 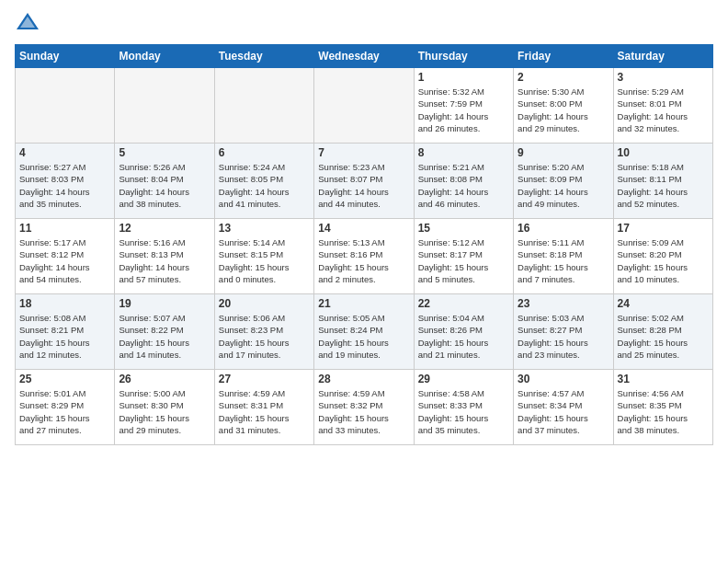 I want to click on day-cell: 30Sunrise: 4:57 AM Sunset: 8:34 PM Dayli…, so click(x=563, y=408).